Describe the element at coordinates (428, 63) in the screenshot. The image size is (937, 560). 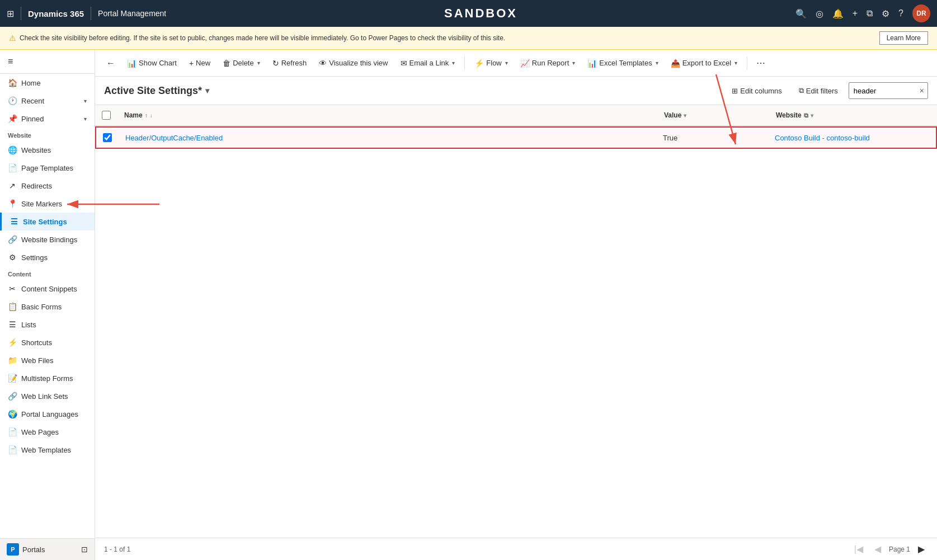
I see `email-link-button: ✉ Email a Link ▾` at that location.